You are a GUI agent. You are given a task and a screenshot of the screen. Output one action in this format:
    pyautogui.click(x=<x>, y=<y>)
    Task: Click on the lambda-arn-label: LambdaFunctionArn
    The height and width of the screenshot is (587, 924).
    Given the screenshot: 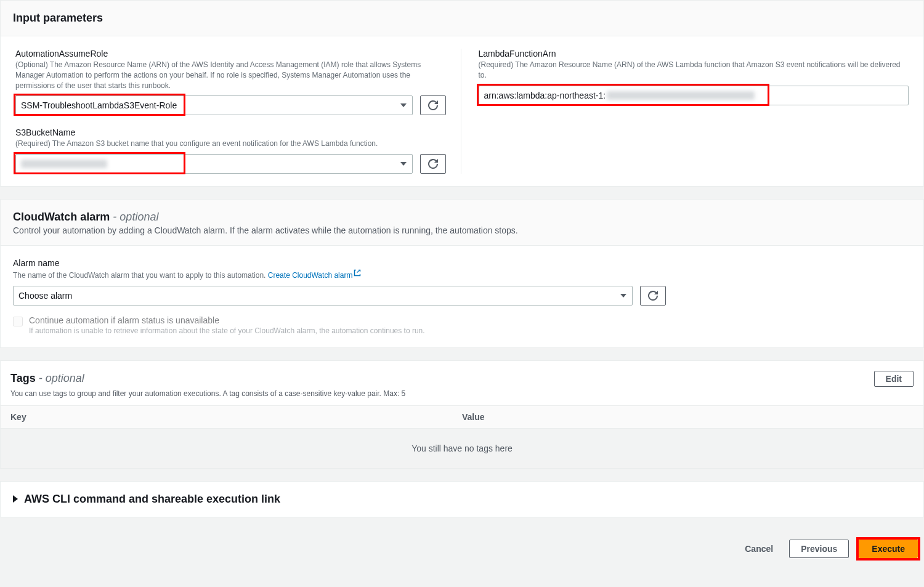 What is the action you would take?
    pyautogui.click(x=694, y=54)
    